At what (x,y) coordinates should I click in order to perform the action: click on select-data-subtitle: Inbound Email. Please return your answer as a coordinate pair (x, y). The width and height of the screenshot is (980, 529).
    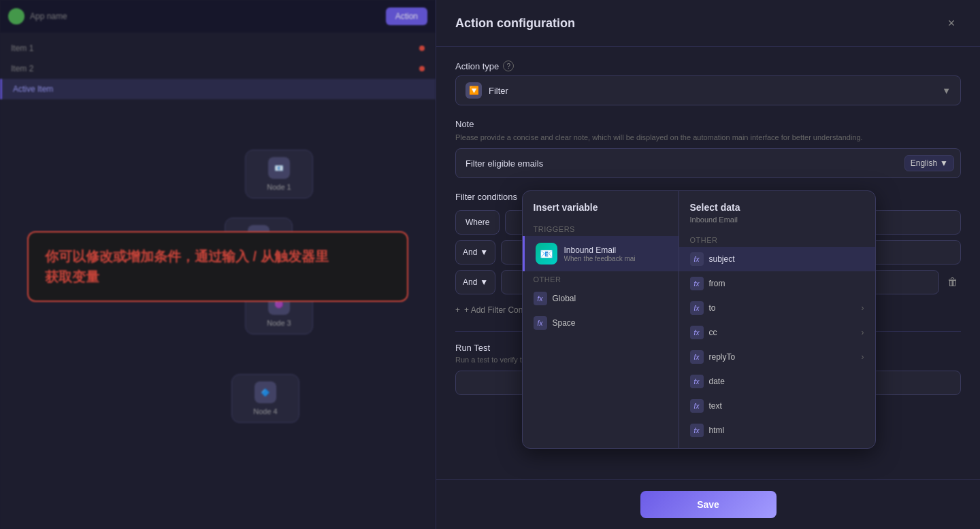
    Looking at the image, I should click on (777, 224).